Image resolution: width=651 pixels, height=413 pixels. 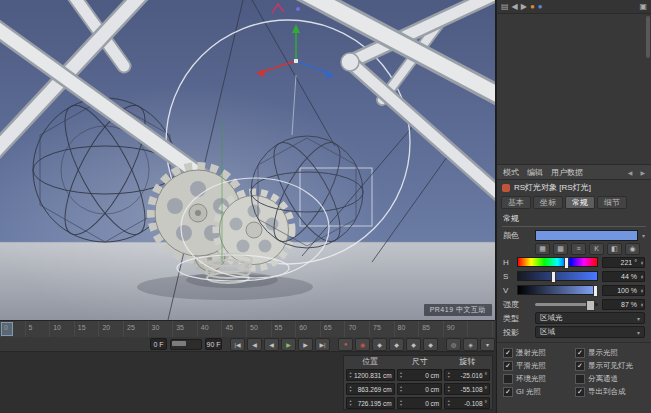 What do you see at coordinates (610, 352) in the screenshot?
I see `show-illumination-checkbox: ✓显示光照` at bounding box center [610, 352].